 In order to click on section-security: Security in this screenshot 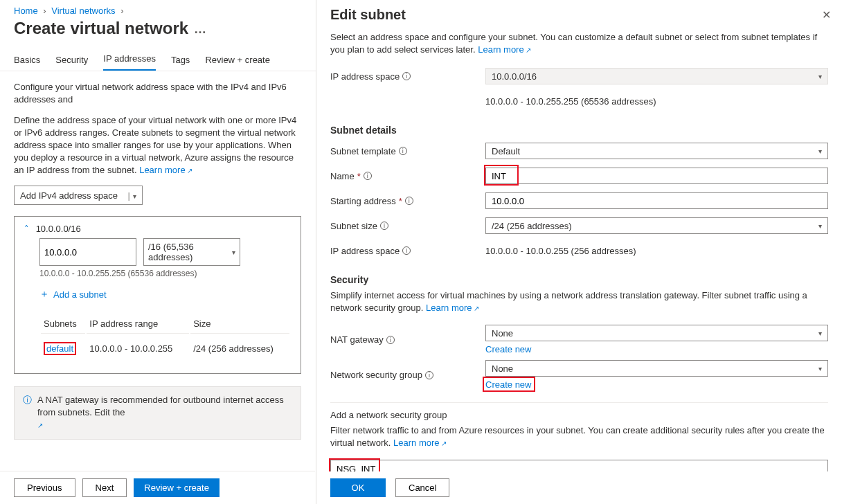, I will do `click(579, 280)`.